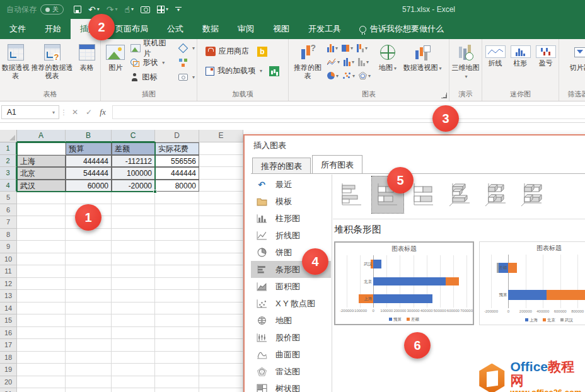 The width and height of the screenshot is (585, 392). Describe the element at coordinates (9, 296) in the screenshot. I see `row-header-13: 13` at that location.